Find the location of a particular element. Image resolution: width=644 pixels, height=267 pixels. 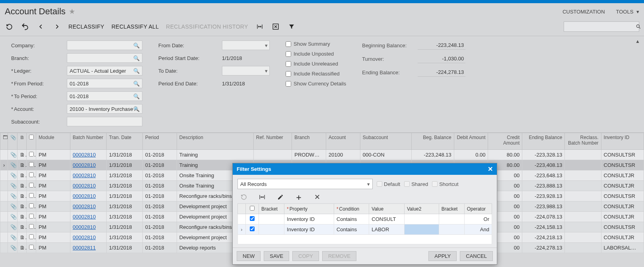

shared-check: Shared is located at coordinates (416, 184).